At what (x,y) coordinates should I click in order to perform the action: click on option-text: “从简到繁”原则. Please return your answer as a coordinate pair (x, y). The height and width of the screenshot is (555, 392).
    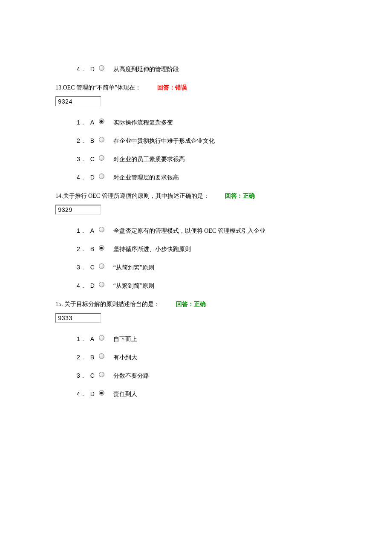
    Looking at the image, I should click on (134, 268).